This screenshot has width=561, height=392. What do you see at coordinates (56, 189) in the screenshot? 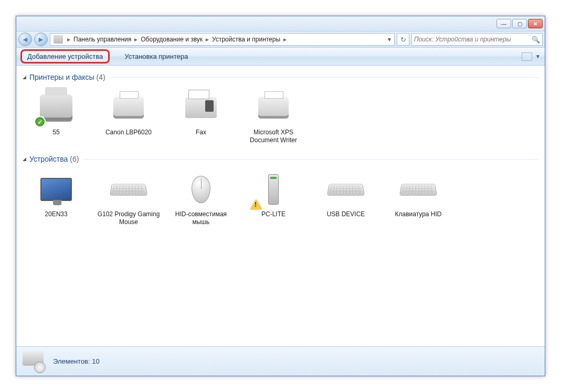
I see `monitor-icon` at bounding box center [56, 189].